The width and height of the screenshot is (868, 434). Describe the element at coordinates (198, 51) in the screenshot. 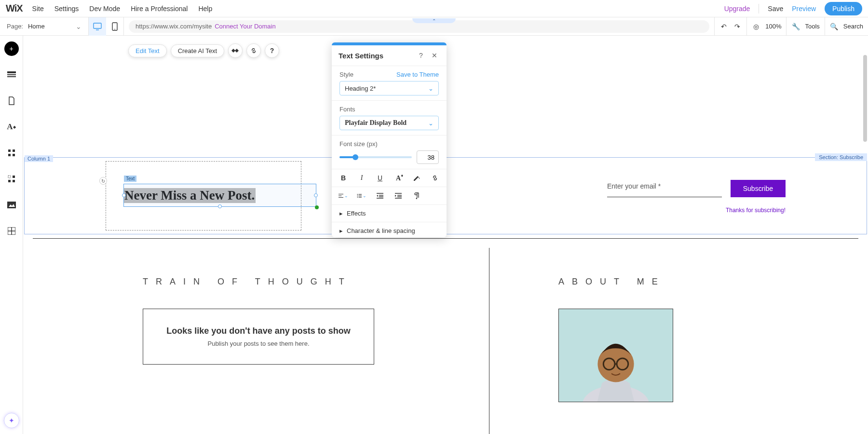

I see `create-ai-text-button: Create AI Text` at that location.